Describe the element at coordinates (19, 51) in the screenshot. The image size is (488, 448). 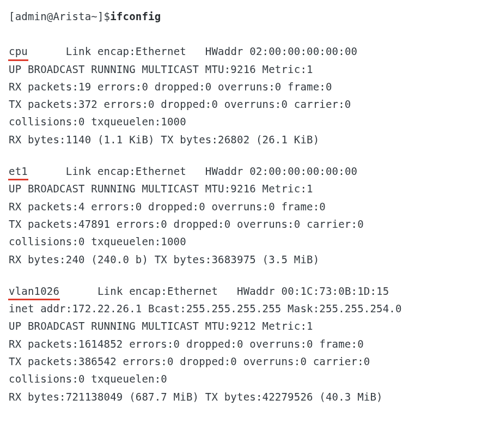
I see `iface-name-cpu: cpu` at that location.